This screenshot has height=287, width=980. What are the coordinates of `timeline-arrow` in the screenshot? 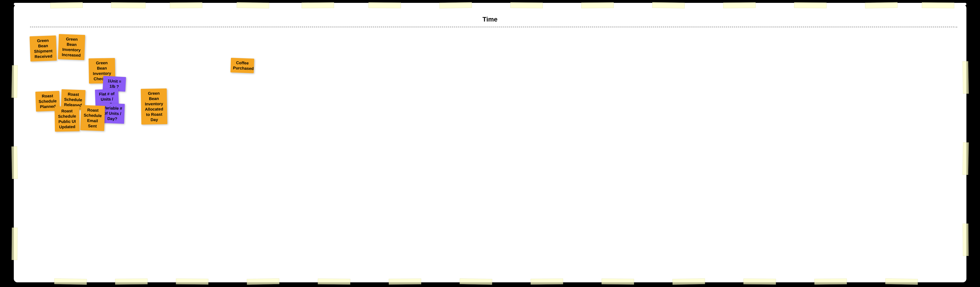 It's located at (492, 27).